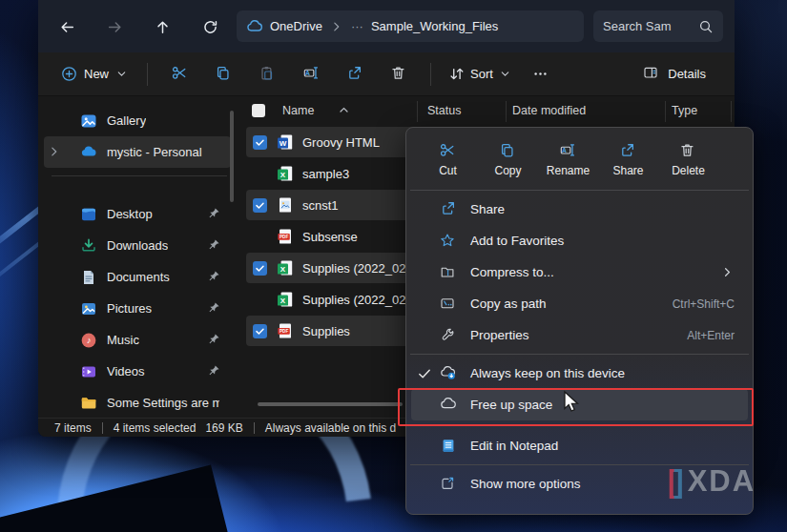  What do you see at coordinates (210, 27) in the screenshot?
I see `refresh-button` at bounding box center [210, 27].